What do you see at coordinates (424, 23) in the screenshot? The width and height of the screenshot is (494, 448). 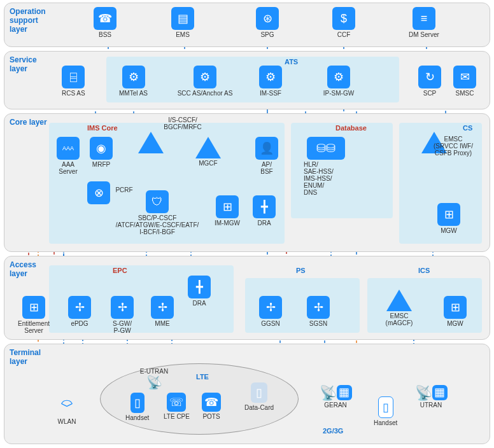 I see `node-dmserver: ≡DM Server` at bounding box center [424, 23].